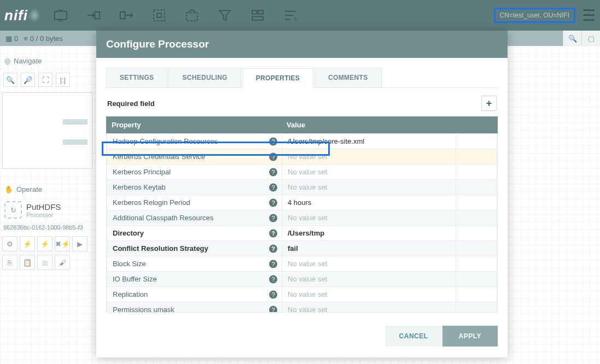  What do you see at coordinates (27, 244) in the screenshot?
I see `enable-button: ⚡` at bounding box center [27, 244].